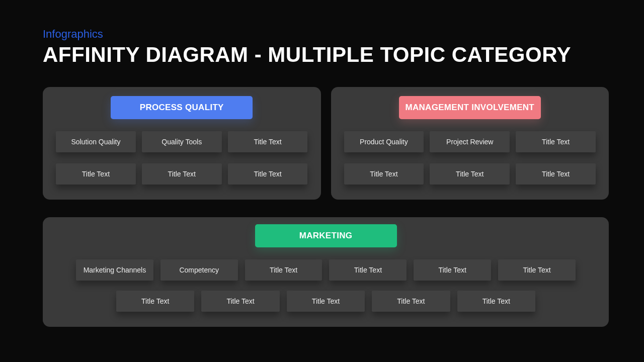 Image resolution: width=644 pixels, height=362 pixels. What do you see at coordinates (326, 55) in the screenshot?
I see `page-title: AFFINITY DIAGRAM - MULTIPLE TOPIC CATEGO…` at bounding box center [326, 55].